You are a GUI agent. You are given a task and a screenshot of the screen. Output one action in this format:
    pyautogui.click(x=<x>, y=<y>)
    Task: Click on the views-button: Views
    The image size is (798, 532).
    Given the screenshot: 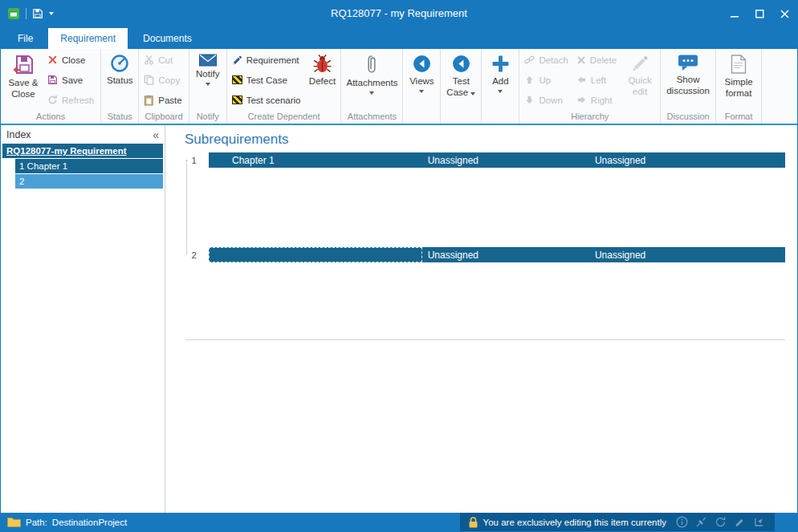 What is the action you would take?
    pyautogui.click(x=421, y=80)
    